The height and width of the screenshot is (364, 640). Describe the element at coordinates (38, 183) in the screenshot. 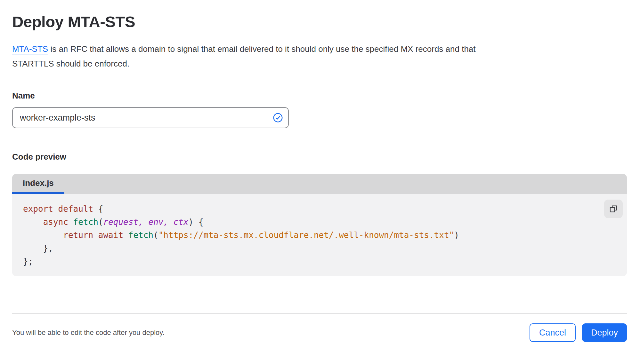

I see `tab-index-js-label: index.js` at that location.